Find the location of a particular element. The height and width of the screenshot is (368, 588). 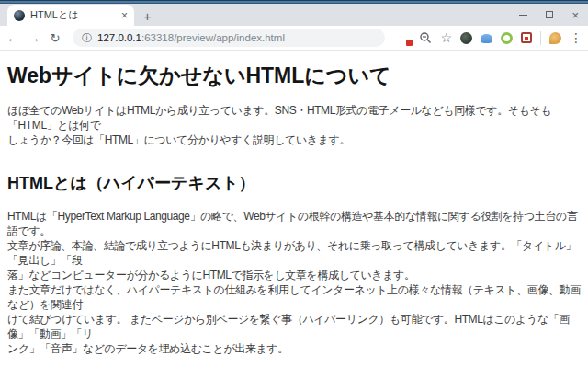

browser-tab: HTMLとは × is located at coordinates (71, 15).